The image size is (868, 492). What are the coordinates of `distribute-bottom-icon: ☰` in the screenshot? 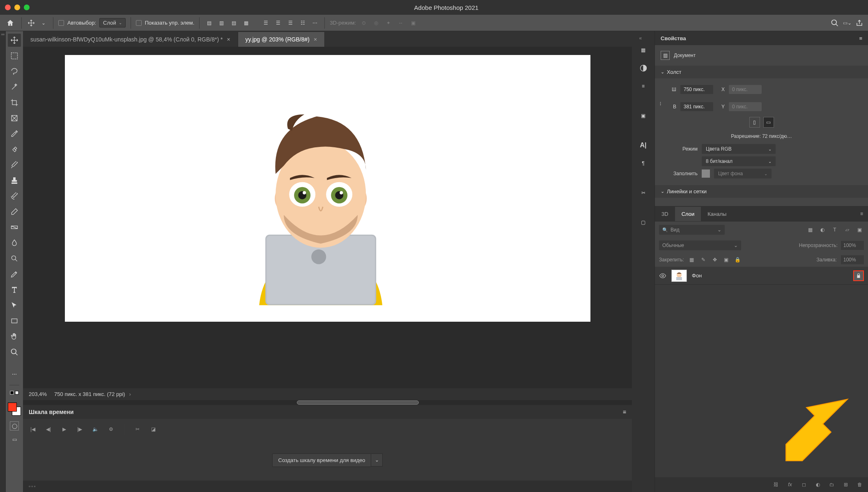 It's located at (290, 23).